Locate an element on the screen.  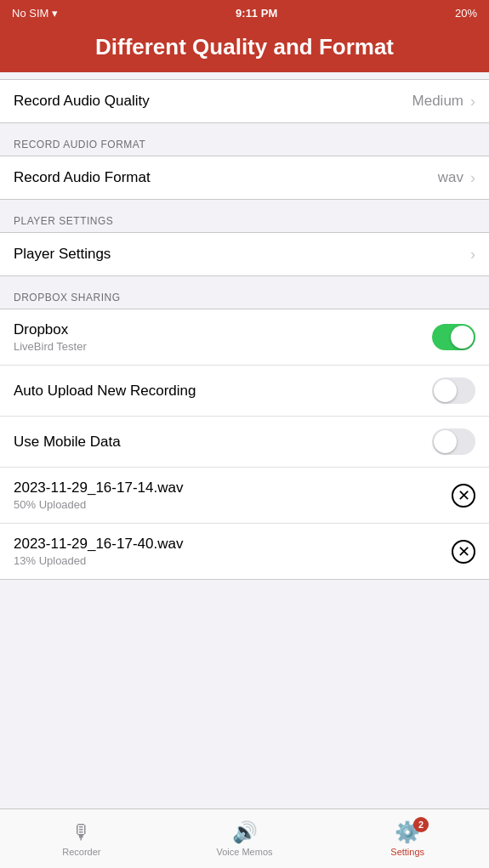
upload-2-left: 2023-11-29_16-17-40.wav 13% Uploaded is located at coordinates (99, 551).